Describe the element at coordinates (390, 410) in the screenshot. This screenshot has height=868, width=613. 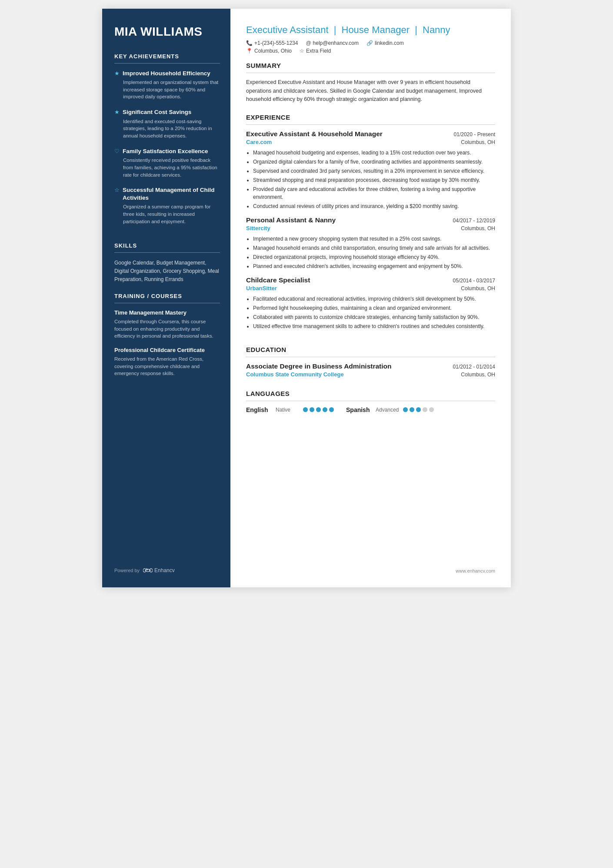
I see `language-item: Spanish Advanced` at that location.